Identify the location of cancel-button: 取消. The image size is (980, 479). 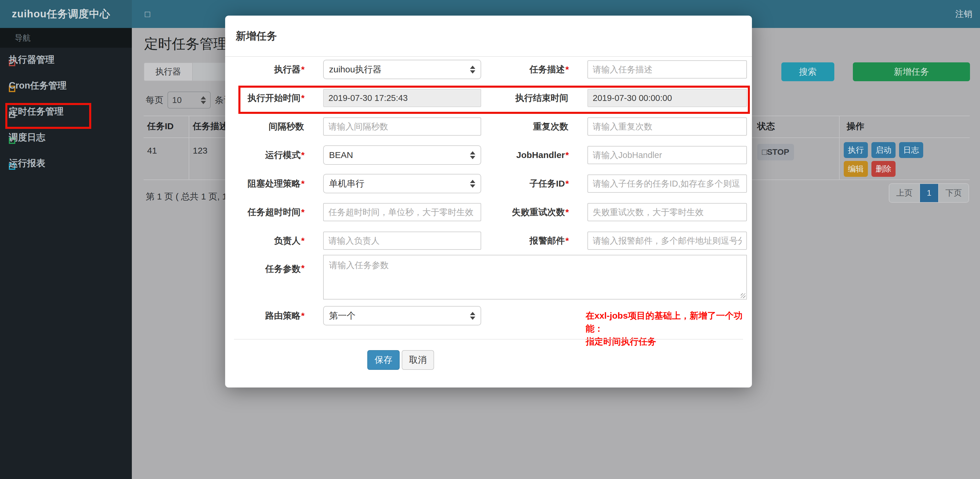
(418, 360).